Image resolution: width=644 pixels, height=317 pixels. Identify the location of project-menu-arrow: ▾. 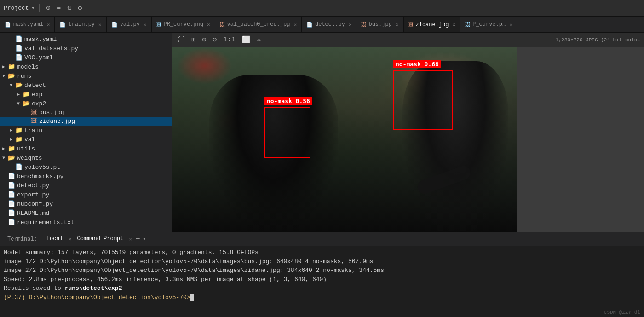
(33, 8).